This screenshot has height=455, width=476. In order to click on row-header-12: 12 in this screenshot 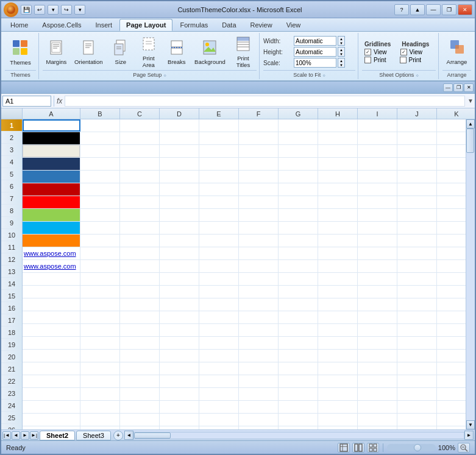, I will do `click(12, 259)`.